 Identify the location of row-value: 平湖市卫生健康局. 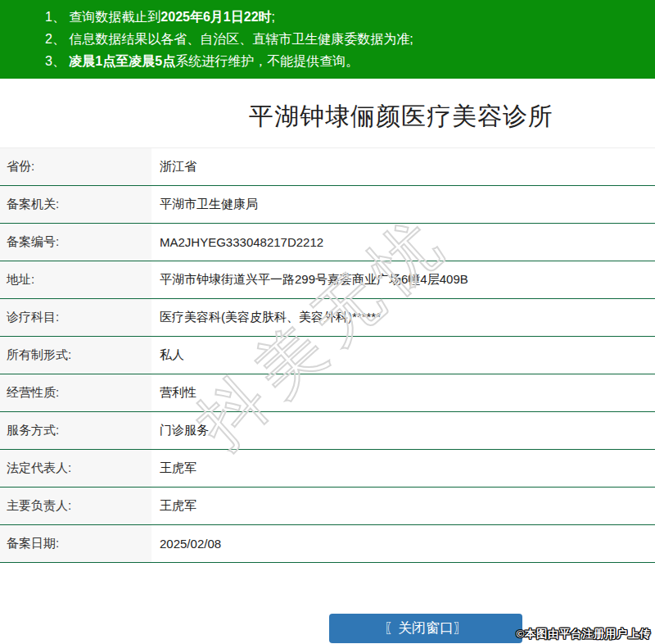
(403, 205).